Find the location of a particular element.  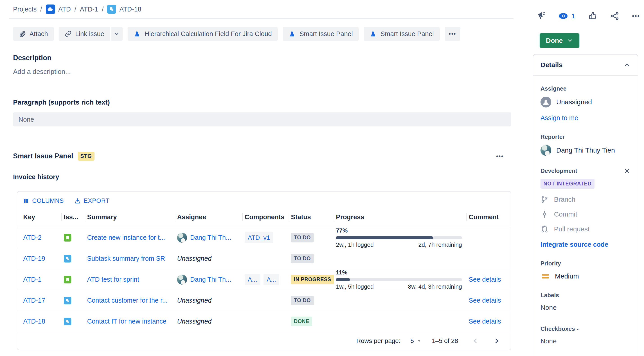

column-header-key: Key is located at coordinates (41, 217).